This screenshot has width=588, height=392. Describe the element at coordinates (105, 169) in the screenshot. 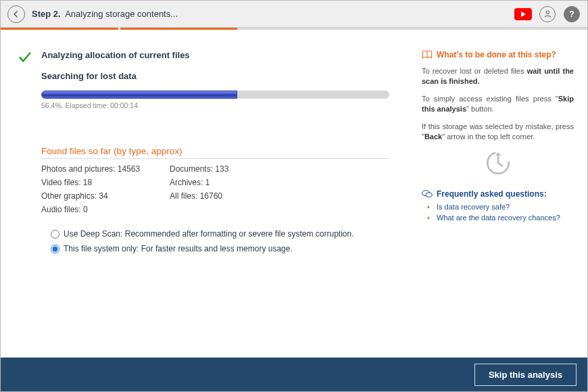

I see `found-photos: Photos and pictures: 14563` at that location.